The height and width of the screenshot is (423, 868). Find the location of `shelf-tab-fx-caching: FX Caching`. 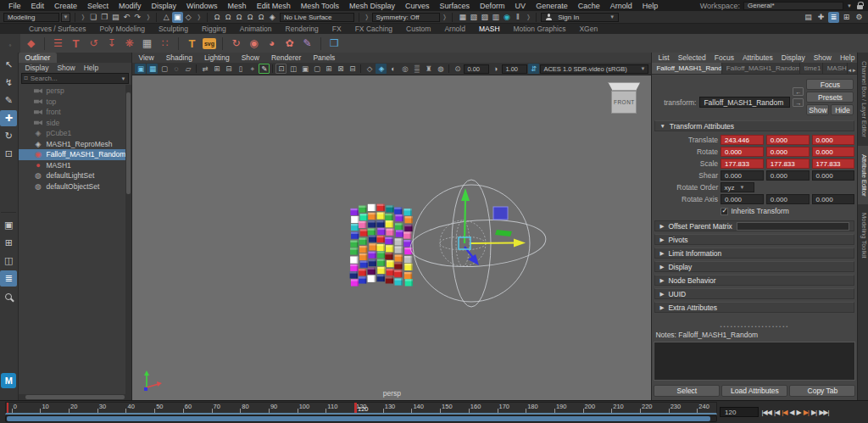

shelf-tab-fx-caching: FX Caching is located at coordinates (374, 29).